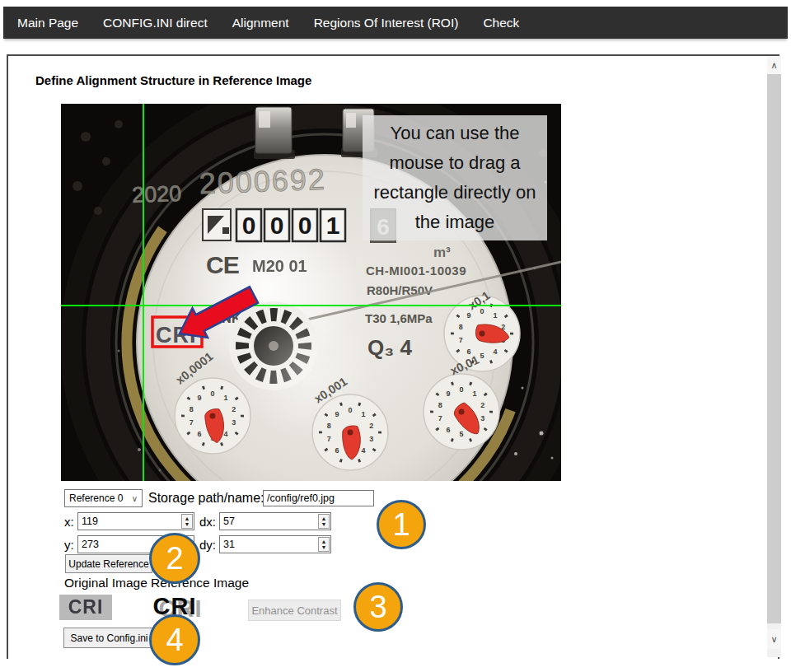  I want to click on drag-hint-overlay: You can use the mouse to drag a rectangl…, so click(455, 178).